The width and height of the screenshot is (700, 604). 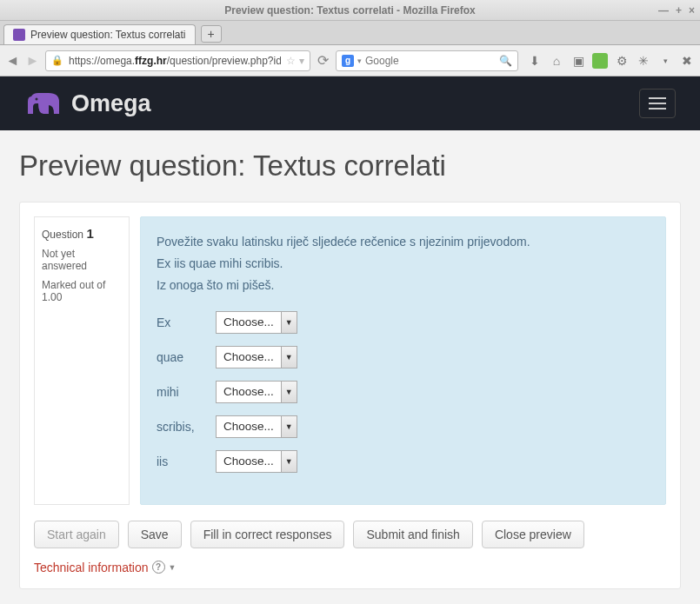 I want to click on search-dropdown-icon: ▾, so click(x=360, y=61).